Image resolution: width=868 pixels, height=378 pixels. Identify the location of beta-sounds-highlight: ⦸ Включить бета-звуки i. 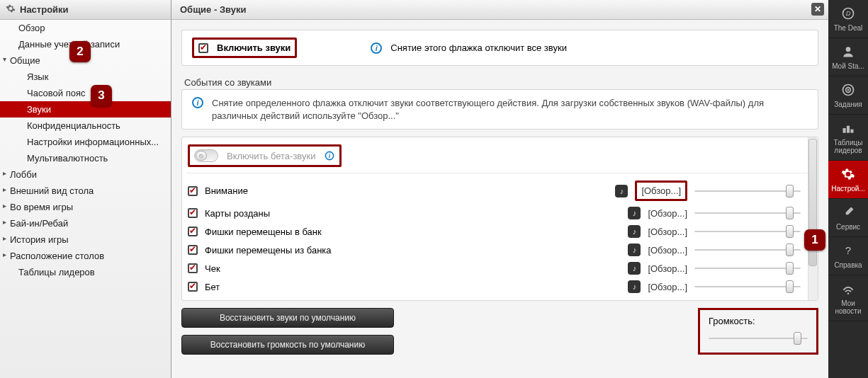
(265, 156).